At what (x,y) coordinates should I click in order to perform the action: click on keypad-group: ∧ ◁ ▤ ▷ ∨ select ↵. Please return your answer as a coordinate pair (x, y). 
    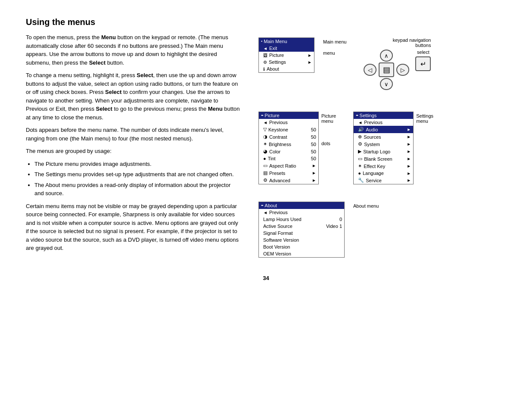
    Looking at the image, I should click on (397, 70).